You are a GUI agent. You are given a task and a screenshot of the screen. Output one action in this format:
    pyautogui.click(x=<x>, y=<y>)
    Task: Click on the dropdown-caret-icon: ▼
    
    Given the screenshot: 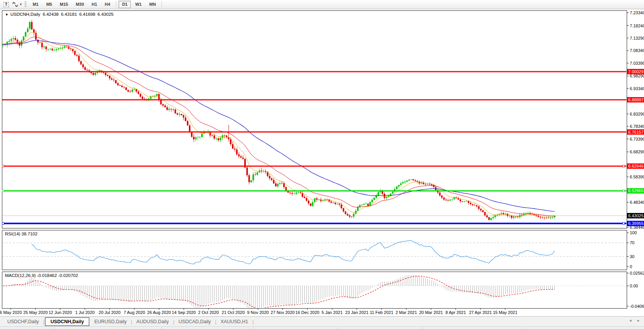 What is the action you would take?
    pyautogui.click(x=21, y=5)
    